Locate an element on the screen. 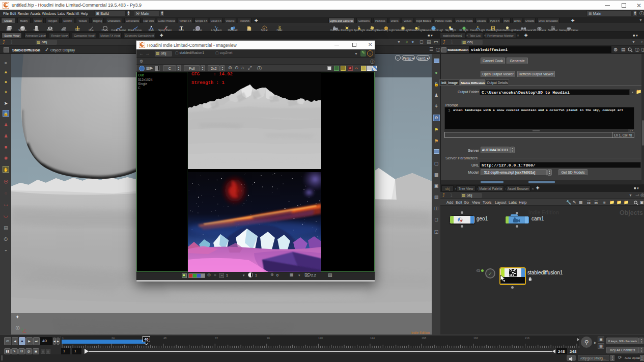  svg-text: 72 is located at coordinates (216, 338).